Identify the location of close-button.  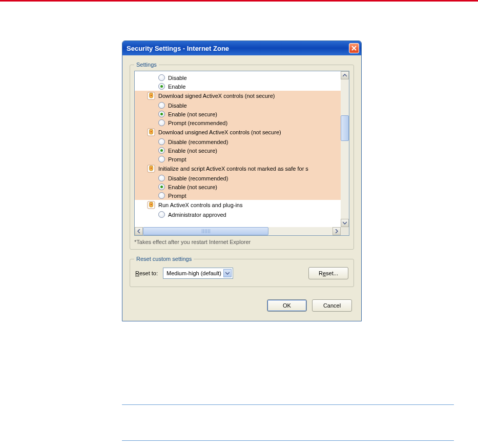
(354, 48).